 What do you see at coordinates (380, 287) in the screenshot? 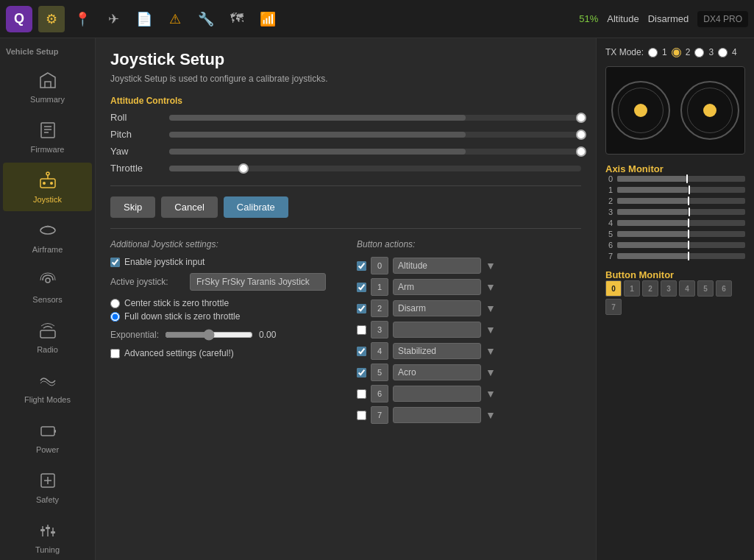
I see `btn-action-1-num: 1` at bounding box center [380, 287].